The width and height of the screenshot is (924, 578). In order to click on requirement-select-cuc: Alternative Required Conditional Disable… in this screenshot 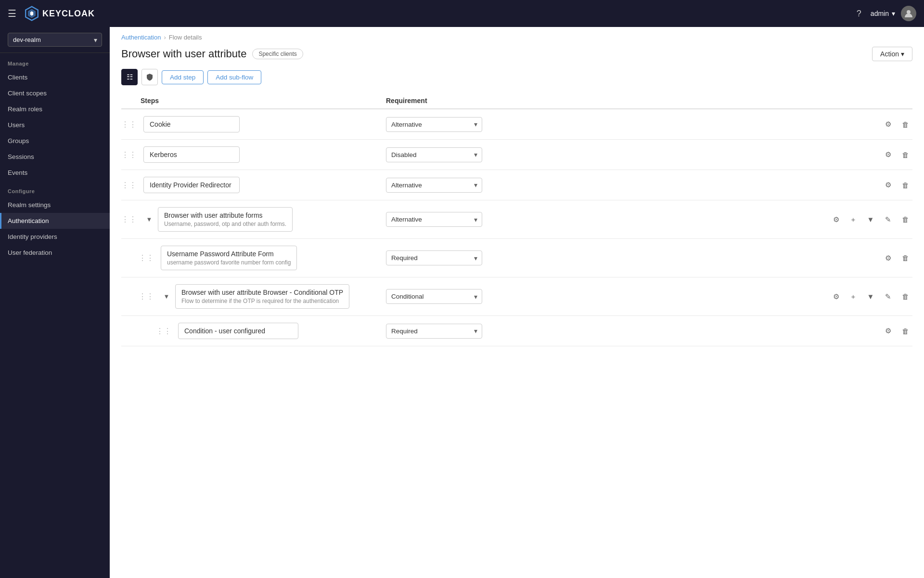, I will do `click(434, 331)`.